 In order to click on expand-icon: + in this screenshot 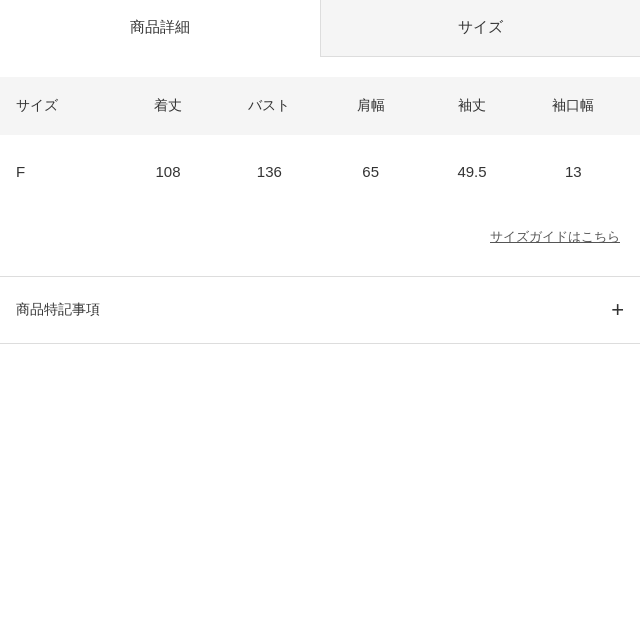, I will do `click(618, 310)`.